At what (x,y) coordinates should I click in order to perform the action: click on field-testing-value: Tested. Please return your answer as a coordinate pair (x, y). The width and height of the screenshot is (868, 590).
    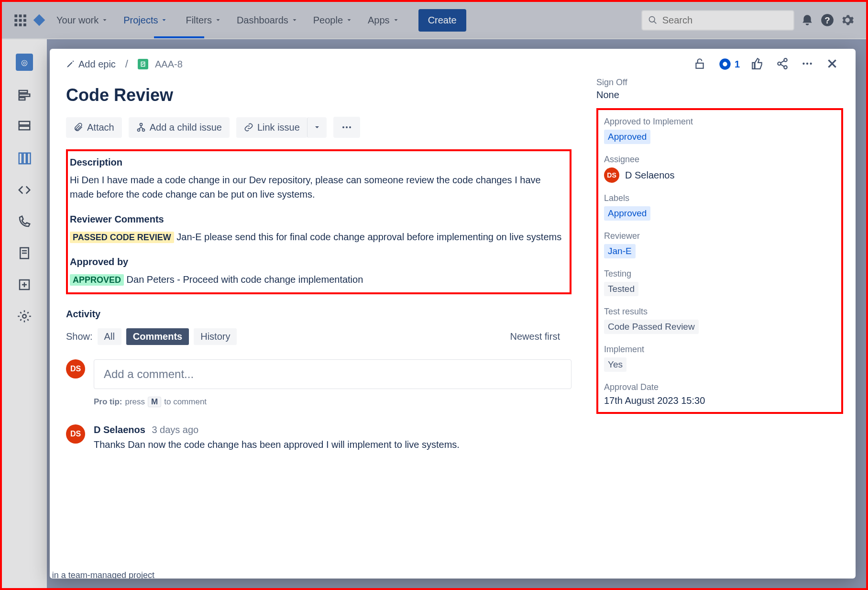
    Looking at the image, I should click on (621, 289).